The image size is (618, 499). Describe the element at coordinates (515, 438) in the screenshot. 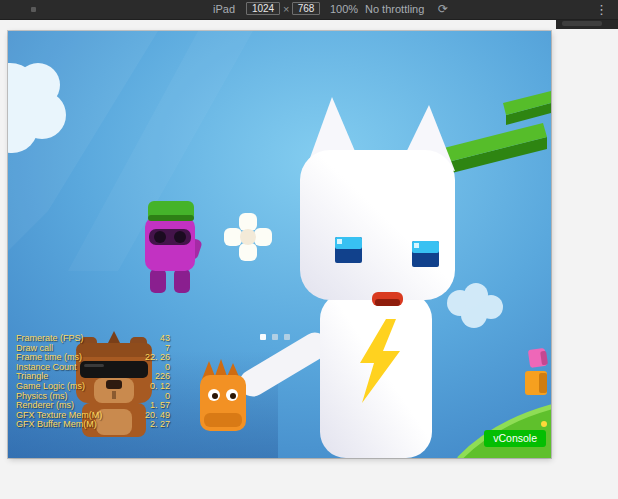

I see `vconsole-button: vConsole` at that location.